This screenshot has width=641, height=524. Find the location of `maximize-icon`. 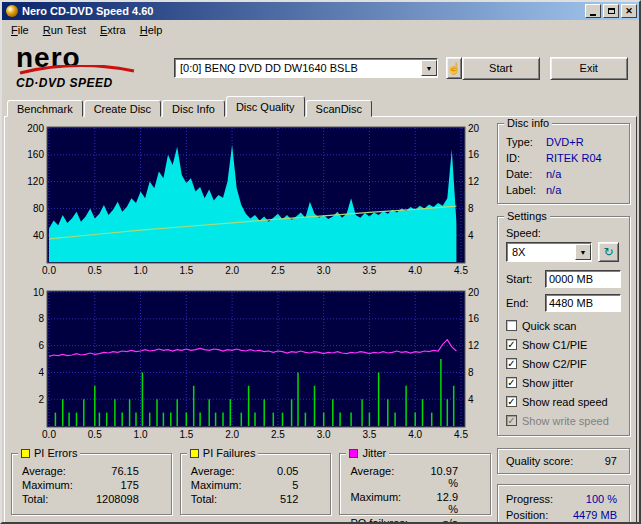

maximize-icon is located at coordinates (612, 11).